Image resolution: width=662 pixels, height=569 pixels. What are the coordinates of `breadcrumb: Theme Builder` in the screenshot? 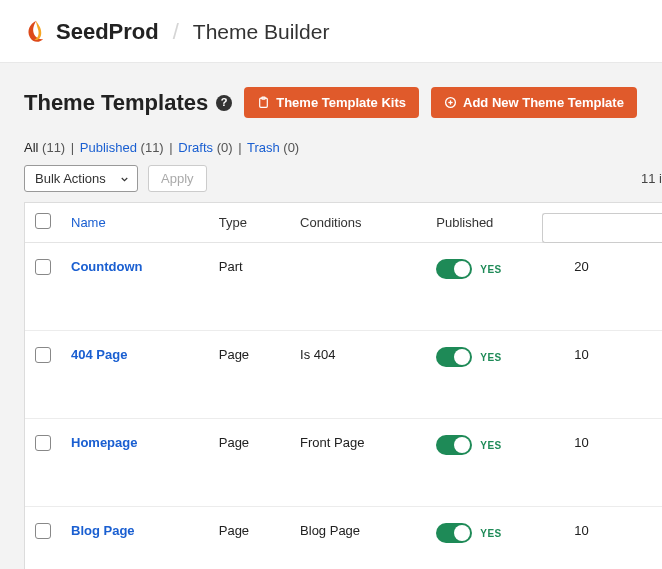 It's located at (262, 32).